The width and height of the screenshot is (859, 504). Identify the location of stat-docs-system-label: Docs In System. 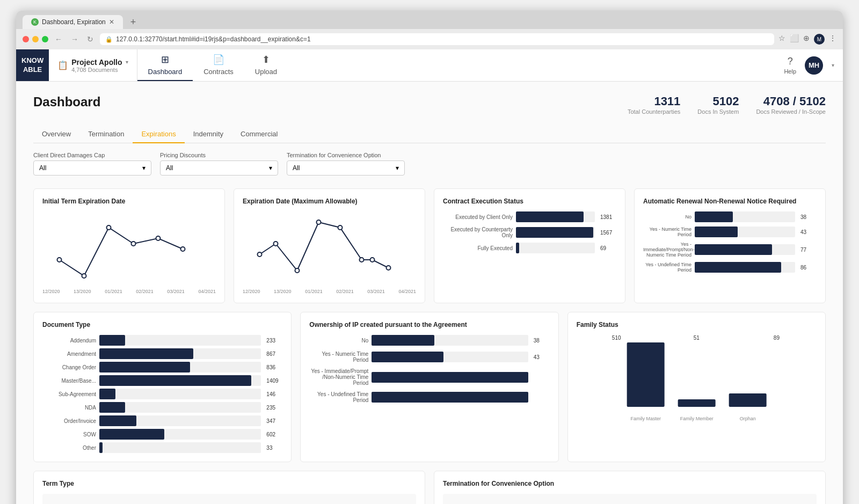
(718, 112).